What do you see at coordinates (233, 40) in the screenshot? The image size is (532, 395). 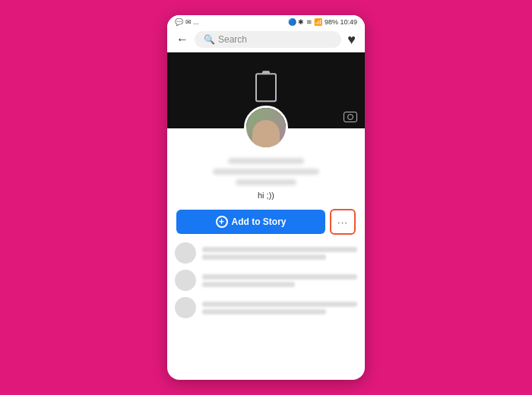 I see `search-placeholder: Search` at bounding box center [233, 40].